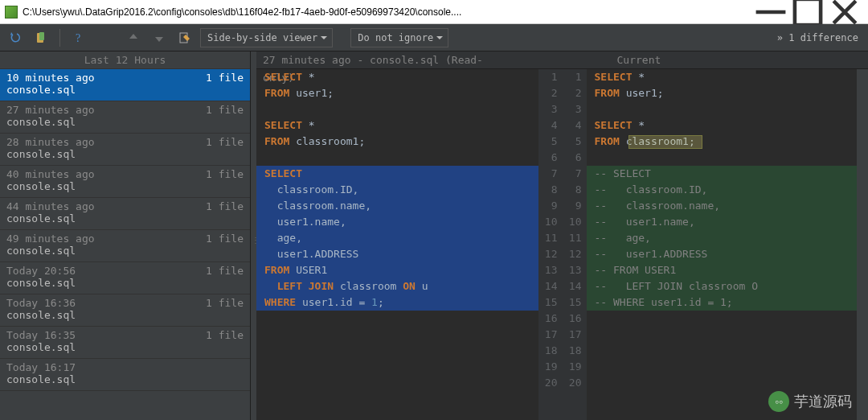 The width and height of the screenshot is (868, 420). I want to click on code-line: -- WHERE user1.id = 1;, so click(722, 303).